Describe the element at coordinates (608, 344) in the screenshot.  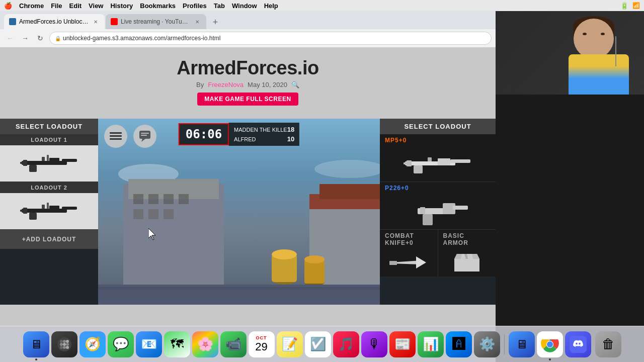
I see `dock-trash: 🗑` at that location.